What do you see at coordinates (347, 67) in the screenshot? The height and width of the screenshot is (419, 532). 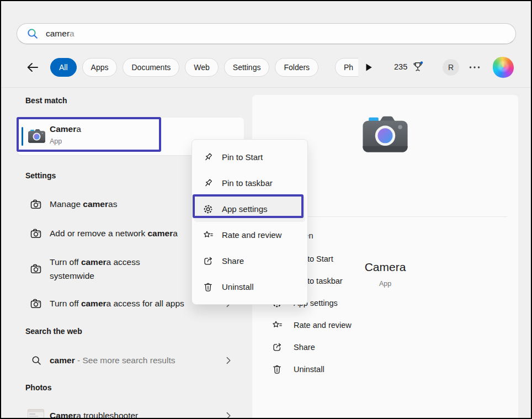 I see `tab-photos-clipped: Ph` at bounding box center [347, 67].